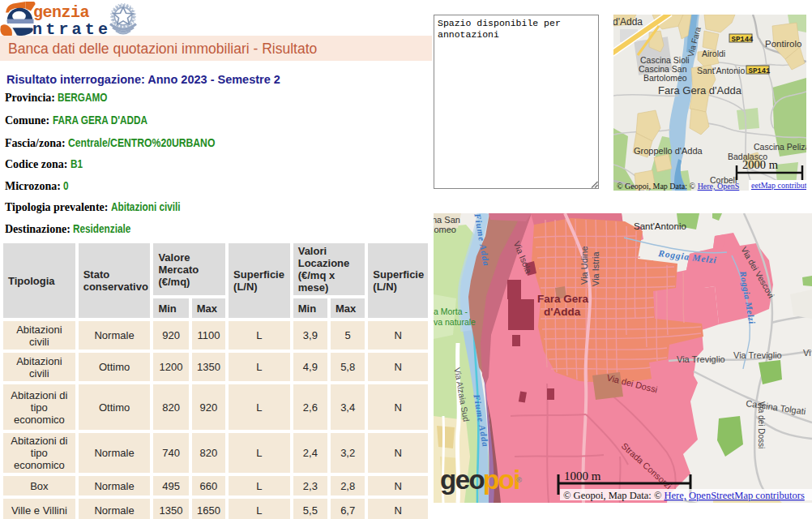  Describe the element at coordinates (700, 91) in the screenshot. I see `svg-text: Fara Gera d'Adda` at that location.